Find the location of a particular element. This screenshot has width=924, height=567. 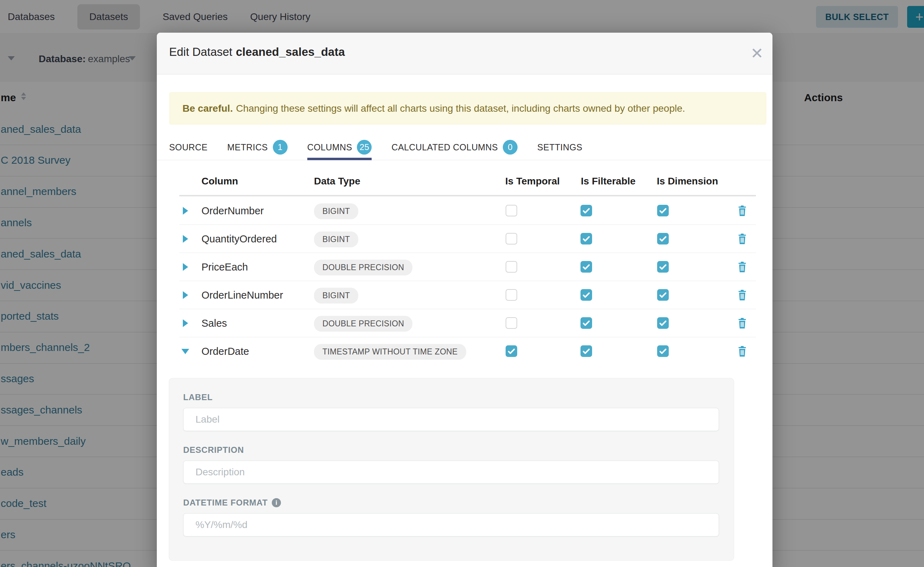

column-row-sales: SalesDOUBLE PRECISION is located at coordinates (468, 323).